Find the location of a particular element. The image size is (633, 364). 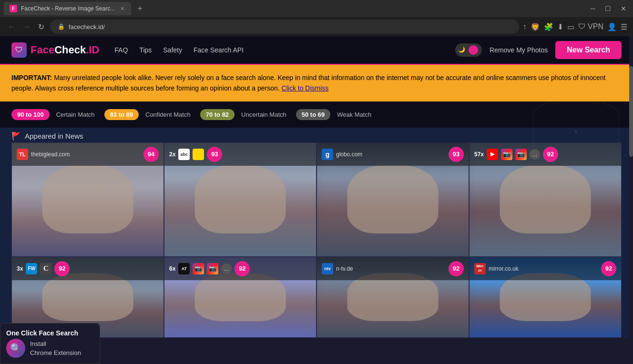

scrollbar is located at coordinates (631, 187).